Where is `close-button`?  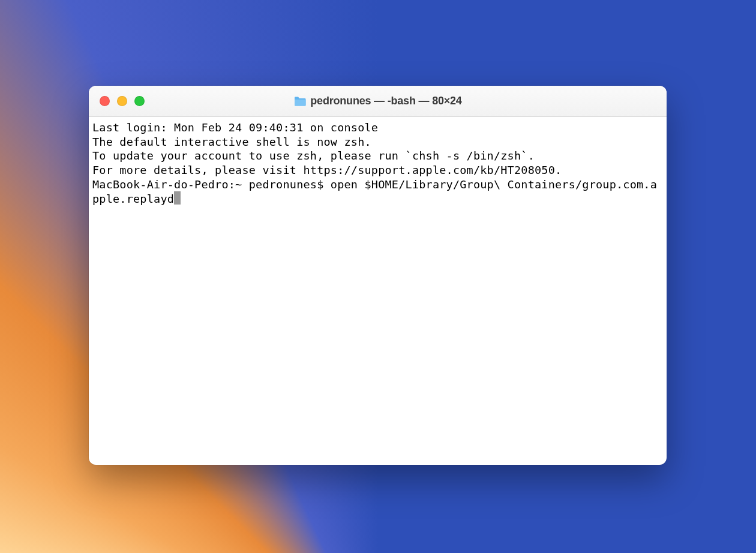
close-button is located at coordinates (104, 101).